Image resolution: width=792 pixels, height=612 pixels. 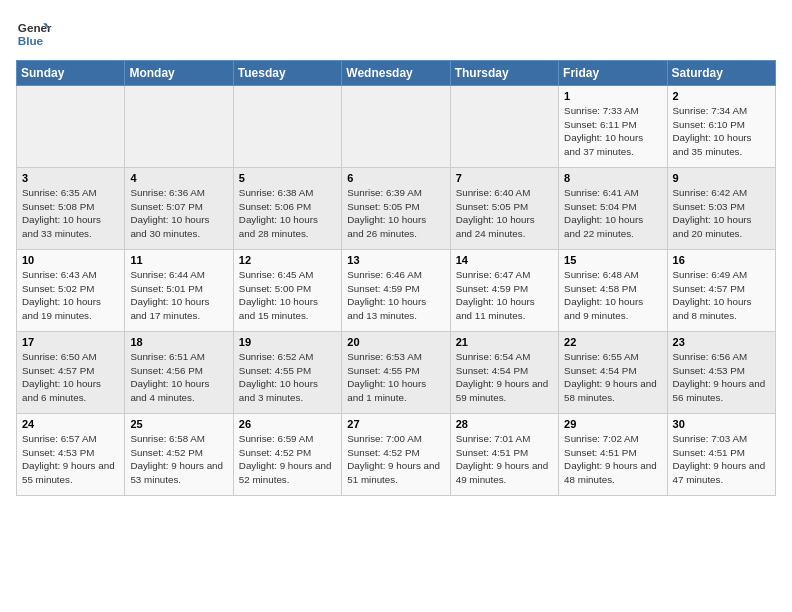 What do you see at coordinates (396, 455) in the screenshot?
I see `calendar-cell: 27Sunrise: 7:00 AM Sunset: 4:52 PM Dayli…` at bounding box center [396, 455].